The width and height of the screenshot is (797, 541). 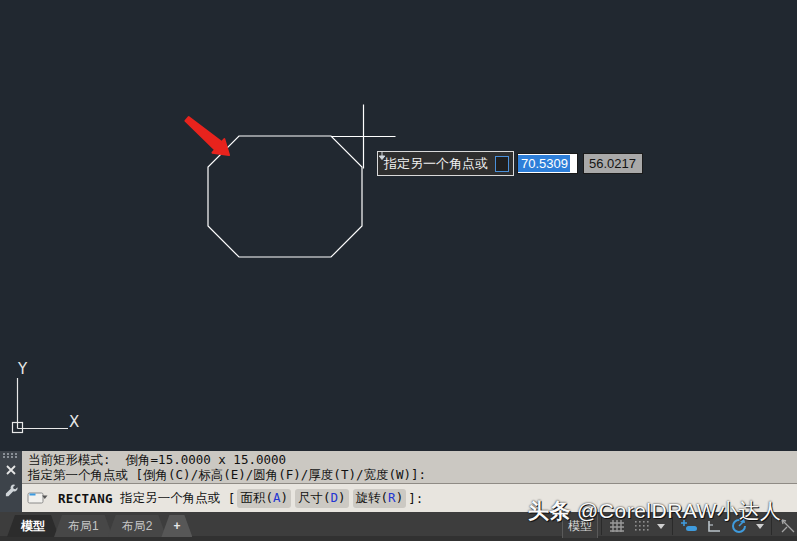 What do you see at coordinates (11, 470) in the screenshot?
I see `close-icon` at bounding box center [11, 470].